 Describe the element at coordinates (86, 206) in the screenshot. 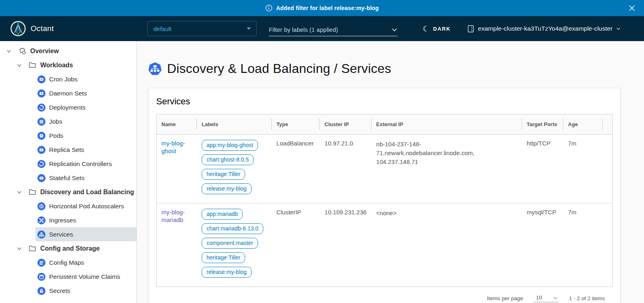

I see `sidebar-item-horizontal-pod-autoscalers: Horizontal Pod Autoscalers` at that location.